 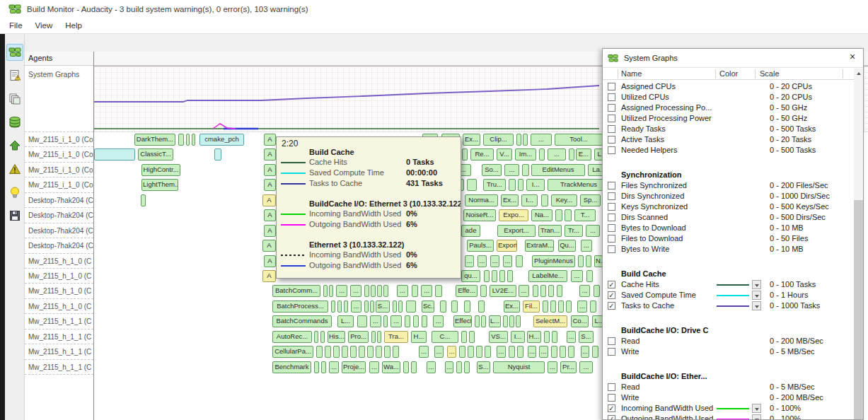 What do you see at coordinates (586, 337) in the screenshot?
I see `task-bar: S...` at bounding box center [586, 337].